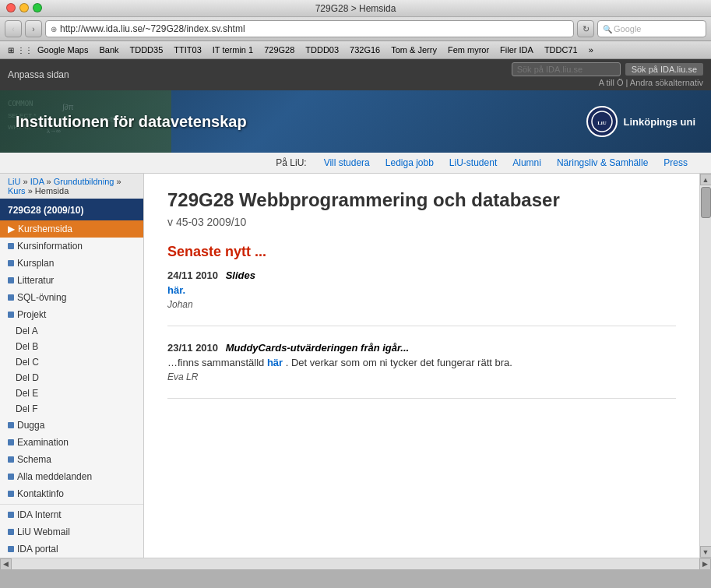 This screenshot has height=588, width=711. Describe the element at coordinates (176, 290) in the screenshot. I see `news-link-1: här.` at that location.